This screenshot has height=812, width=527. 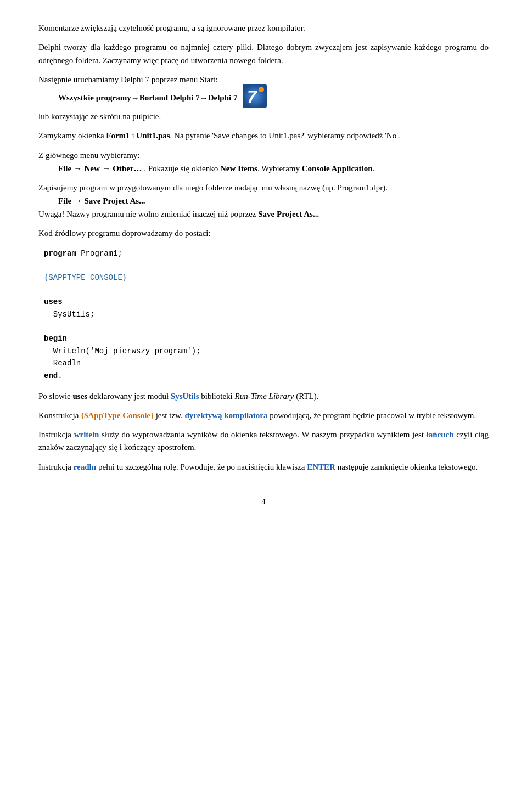 What do you see at coordinates (226, 415) in the screenshot?
I see `para9-dyrektywa: dyrektywą kompilatora` at bounding box center [226, 415].